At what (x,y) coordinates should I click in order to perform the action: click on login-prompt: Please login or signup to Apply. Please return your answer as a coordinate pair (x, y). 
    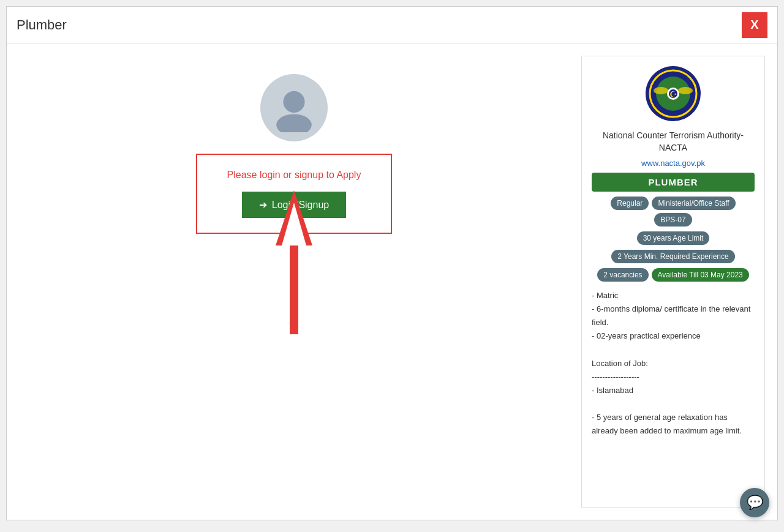
    Looking at the image, I should click on (294, 175).